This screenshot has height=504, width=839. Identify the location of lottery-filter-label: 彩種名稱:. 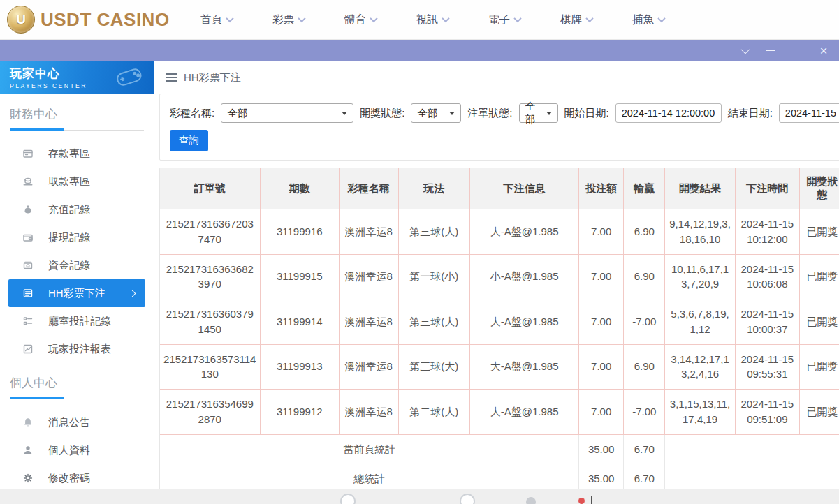
(192, 113).